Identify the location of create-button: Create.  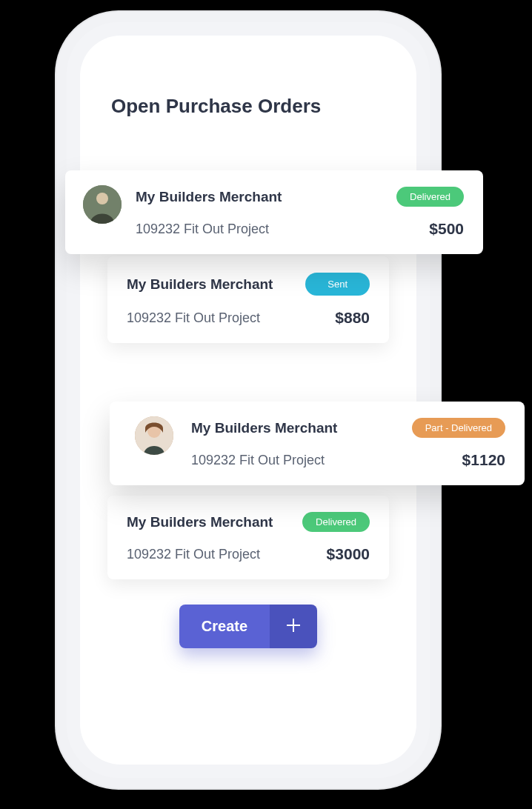
(225, 627).